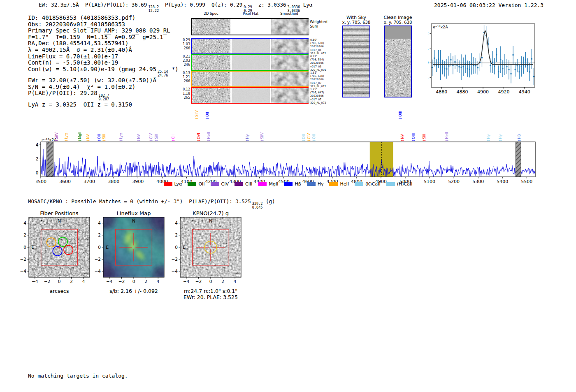  Describe the element at coordinates (179, 184) in the screenshot. I see `legend-label: Lyα` at that location.